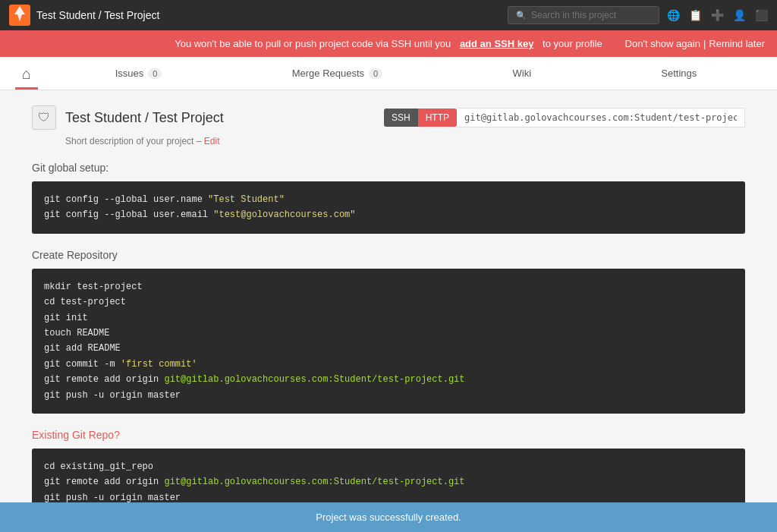 The image size is (777, 532). Describe the element at coordinates (601, 118) in the screenshot. I see `repo-url-input` at that location.